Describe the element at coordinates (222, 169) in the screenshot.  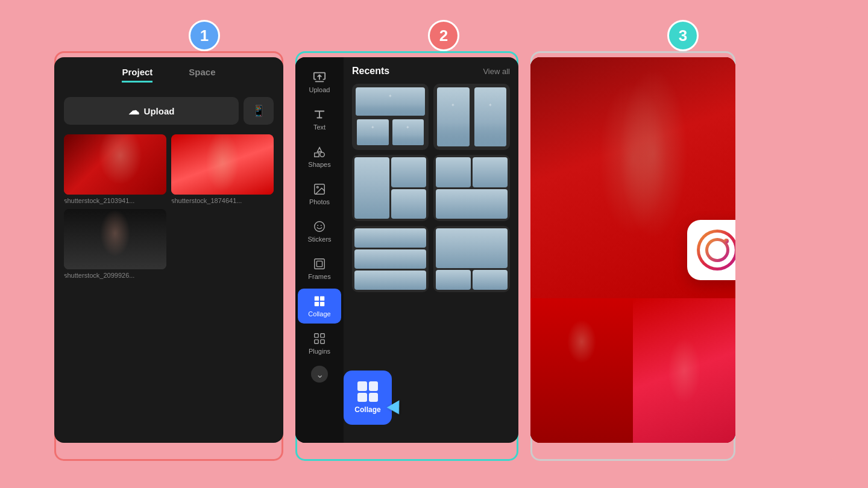
I see `list-item: shutterstock_1874641...` at that location.